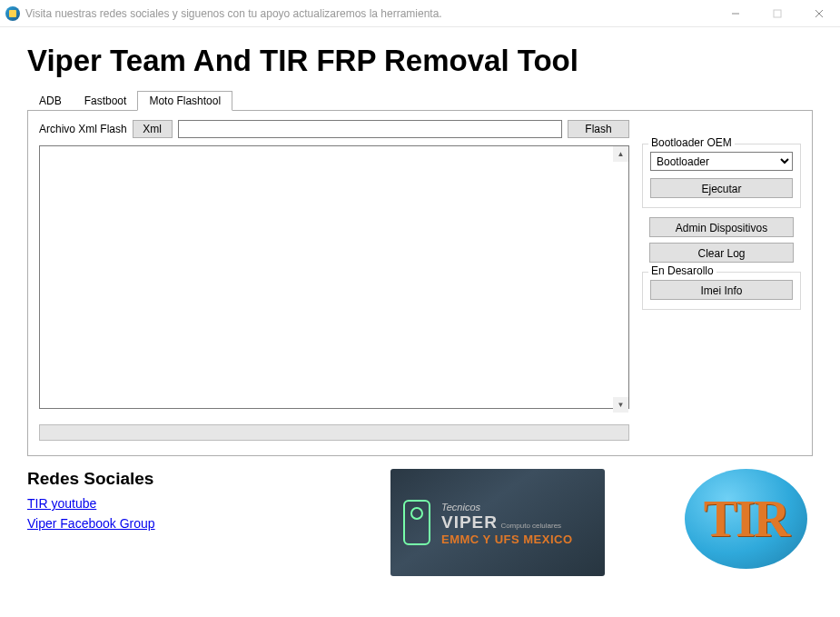 This screenshot has height=617, width=840. I want to click on banner-sub: Computo celulares, so click(530, 525).